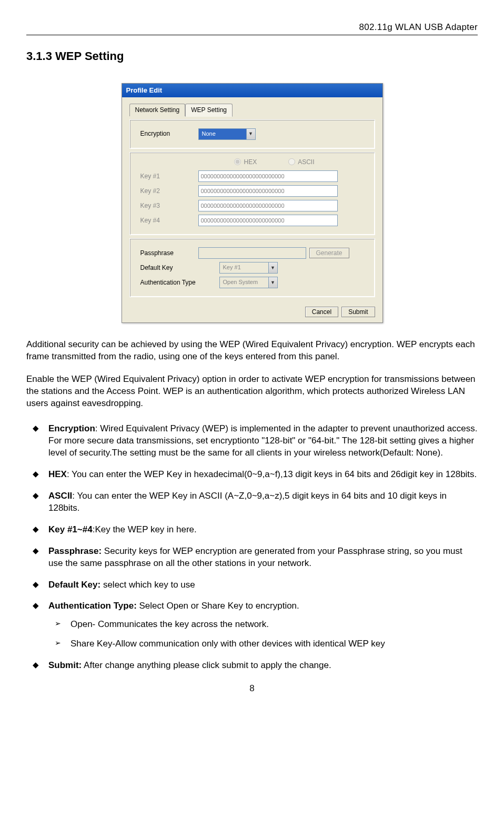 The height and width of the screenshot is (839, 504). What do you see at coordinates (252, 351) in the screenshot?
I see `intro-paragraph-1: Additional security can be achieved by u…` at bounding box center [252, 351].